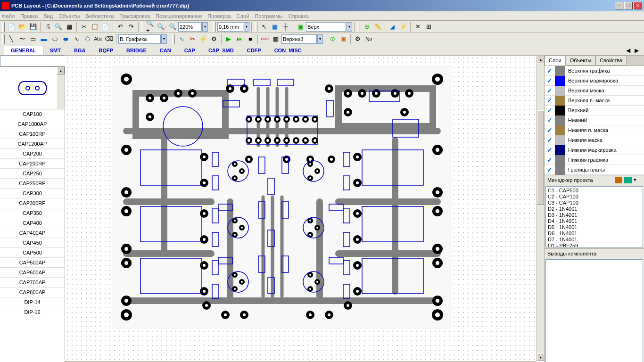  I want to click on project-item: Q1 - PBF259, so click(594, 245).